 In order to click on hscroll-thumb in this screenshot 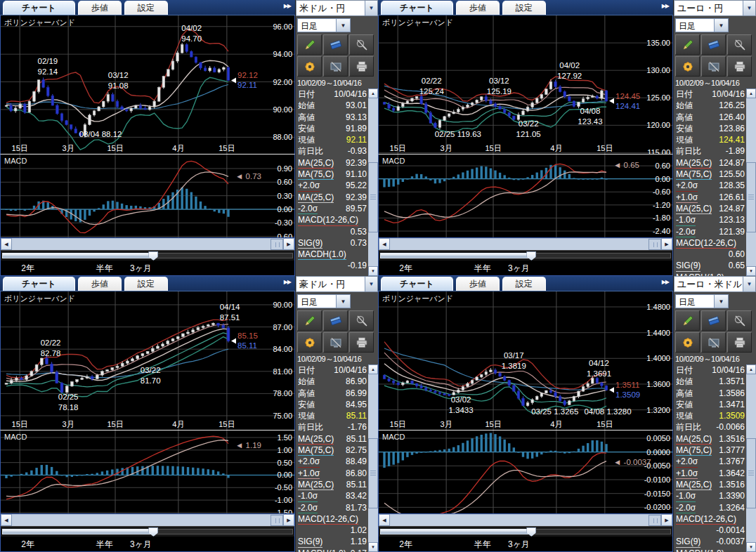, I will do `click(277, 520)`.